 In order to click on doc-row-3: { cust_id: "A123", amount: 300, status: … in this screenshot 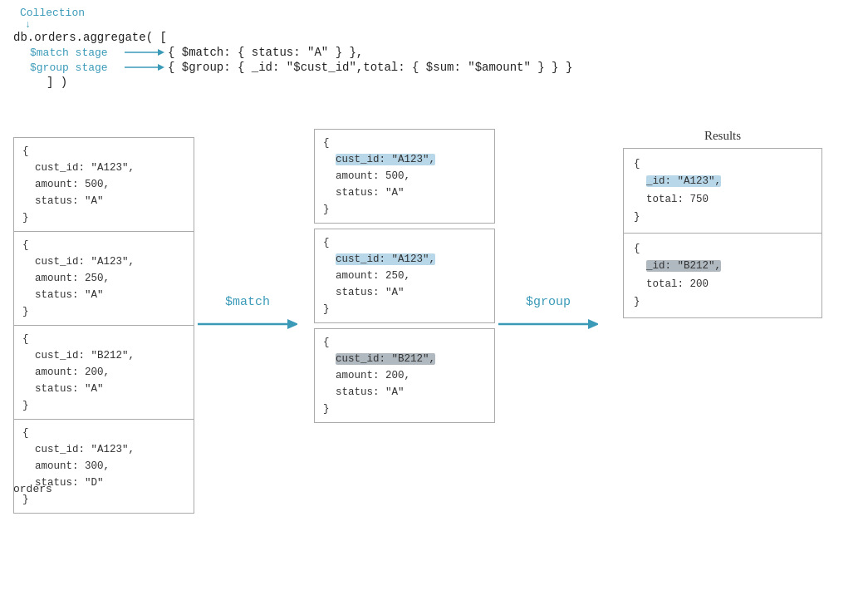, I will do `click(104, 466)`.